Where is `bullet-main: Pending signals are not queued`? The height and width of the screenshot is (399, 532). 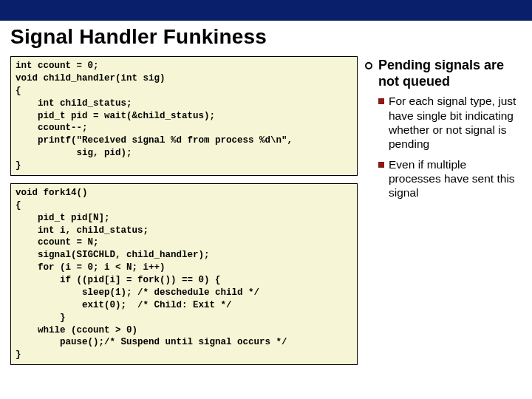
bullet-main: Pending signals are not queued is located at coordinates (443, 74).